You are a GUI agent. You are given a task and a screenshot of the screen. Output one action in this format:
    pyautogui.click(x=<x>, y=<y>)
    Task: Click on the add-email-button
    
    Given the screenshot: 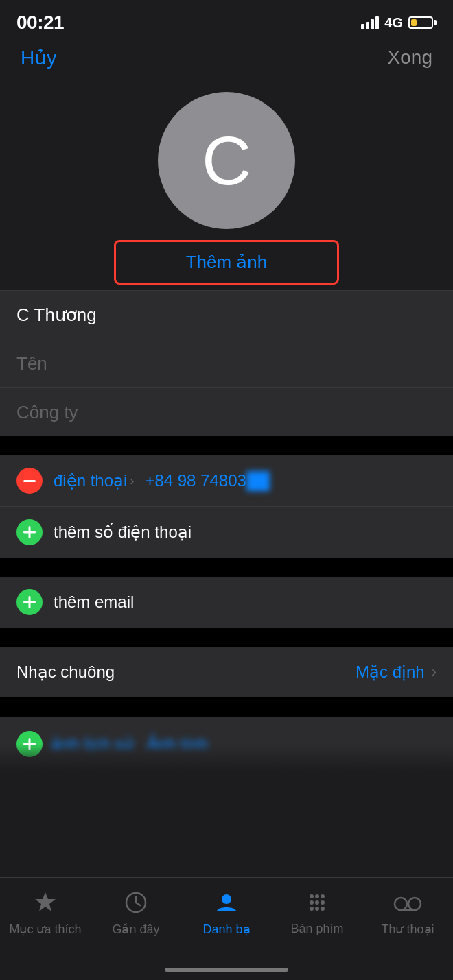 What is the action you would take?
    pyautogui.click(x=30, y=602)
    